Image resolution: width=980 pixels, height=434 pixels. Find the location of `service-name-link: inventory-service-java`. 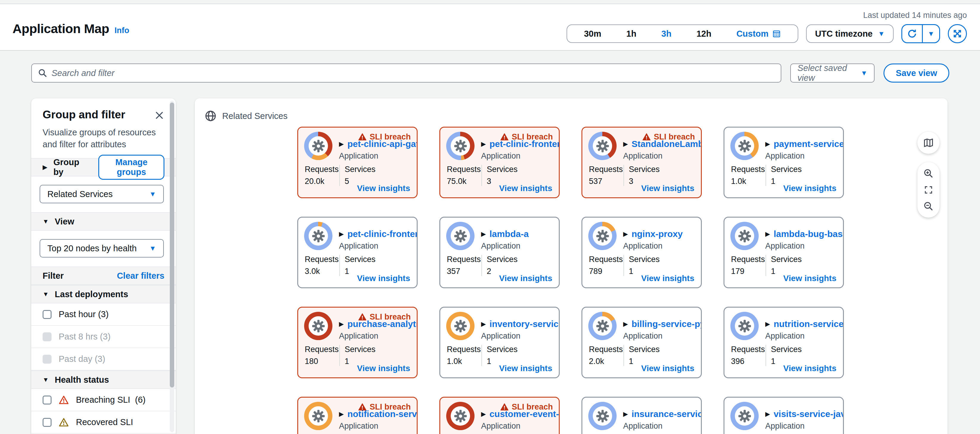

service-name-link: inventory-service-java is located at coordinates (524, 324).